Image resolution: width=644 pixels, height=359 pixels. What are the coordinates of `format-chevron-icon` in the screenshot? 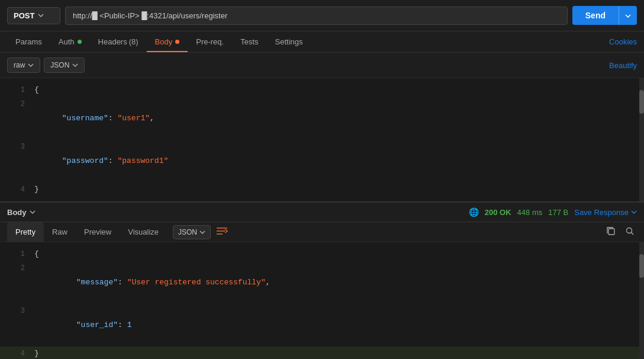 It's located at (202, 232).